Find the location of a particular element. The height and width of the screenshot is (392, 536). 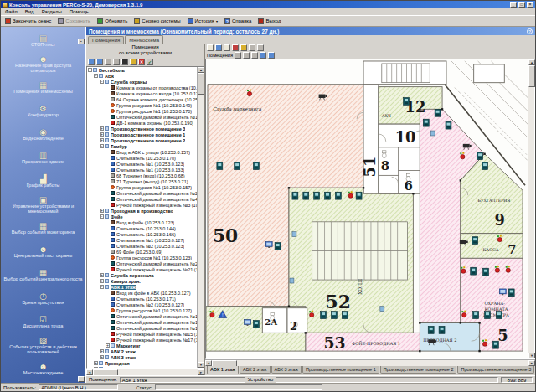

tree-item: Группа ресурсов №1 (10.253.0.170) is located at coordinates (142, 111).